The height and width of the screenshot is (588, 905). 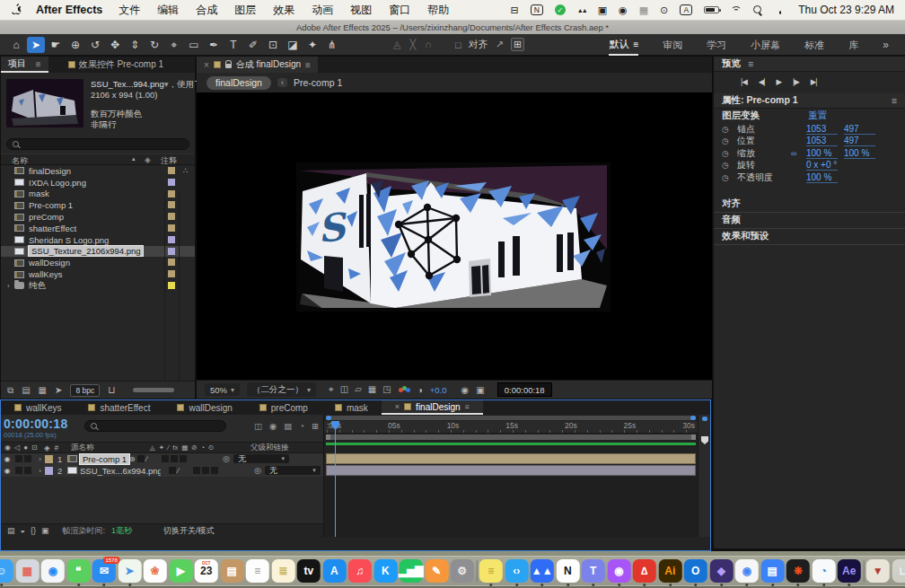 I want to click on align-label: 对齐, so click(x=479, y=45).